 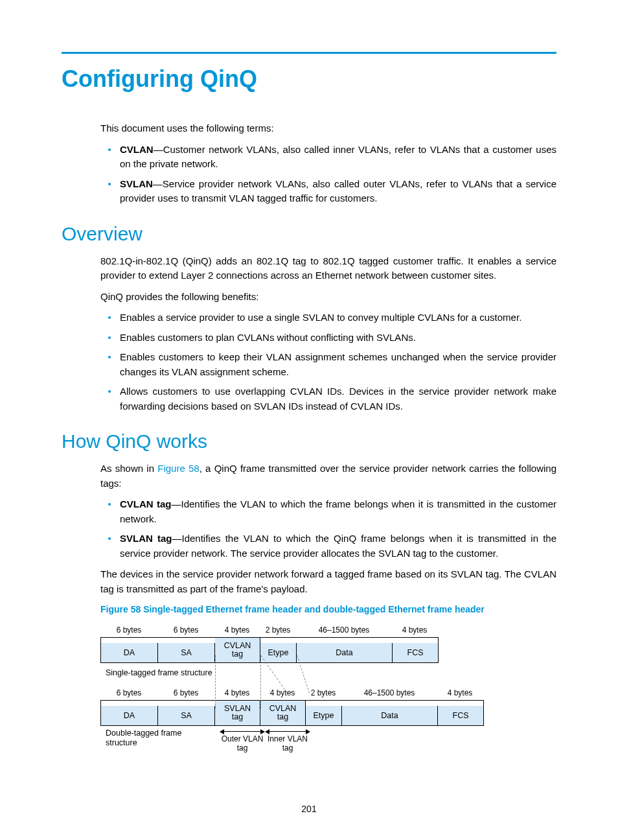 What do you see at coordinates (338, 511) in the screenshot?
I see `tag-desc: —Identifies the VLAN to which the frame …` at bounding box center [338, 511].